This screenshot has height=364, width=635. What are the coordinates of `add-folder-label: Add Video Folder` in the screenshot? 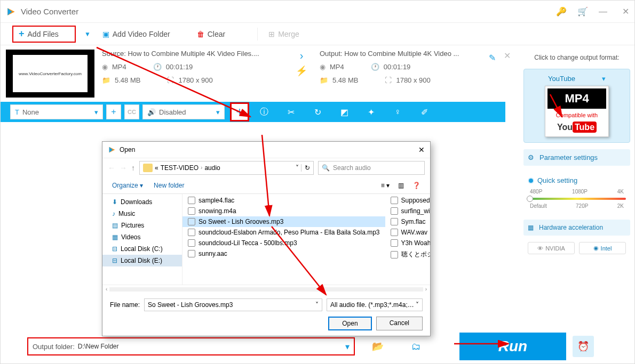 It's located at (141, 34).